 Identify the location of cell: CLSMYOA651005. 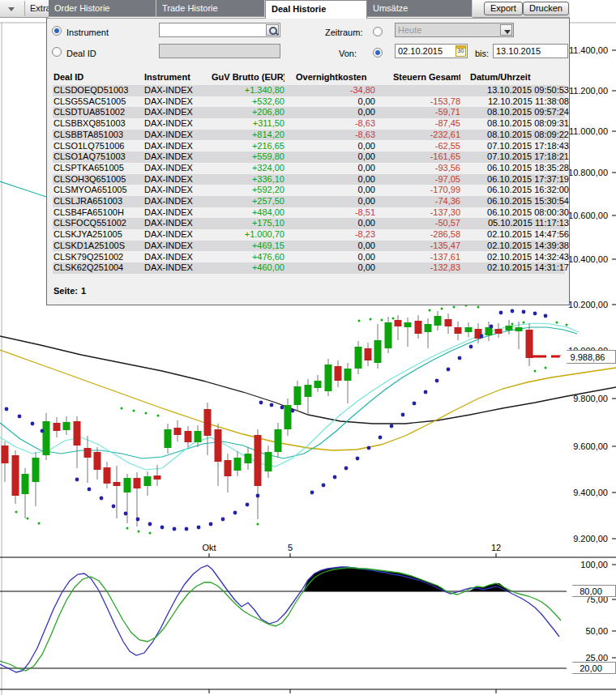
(98, 190).